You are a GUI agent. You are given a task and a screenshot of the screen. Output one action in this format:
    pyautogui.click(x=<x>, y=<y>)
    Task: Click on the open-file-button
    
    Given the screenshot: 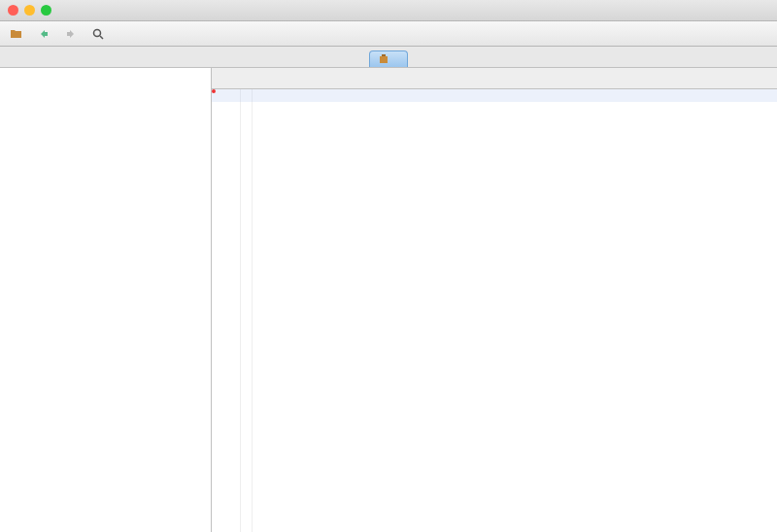 What is the action you would take?
    pyautogui.click(x=17, y=34)
    